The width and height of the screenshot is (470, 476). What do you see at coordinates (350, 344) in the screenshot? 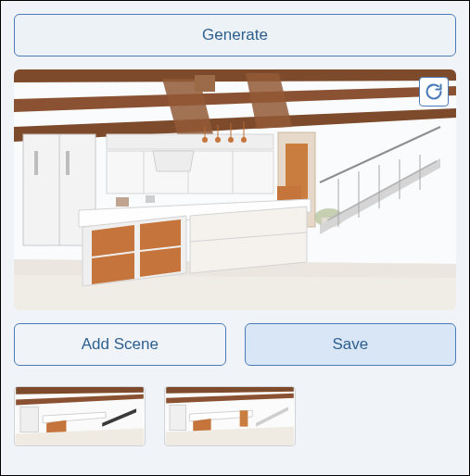
I see `save-button: Save` at bounding box center [350, 344].